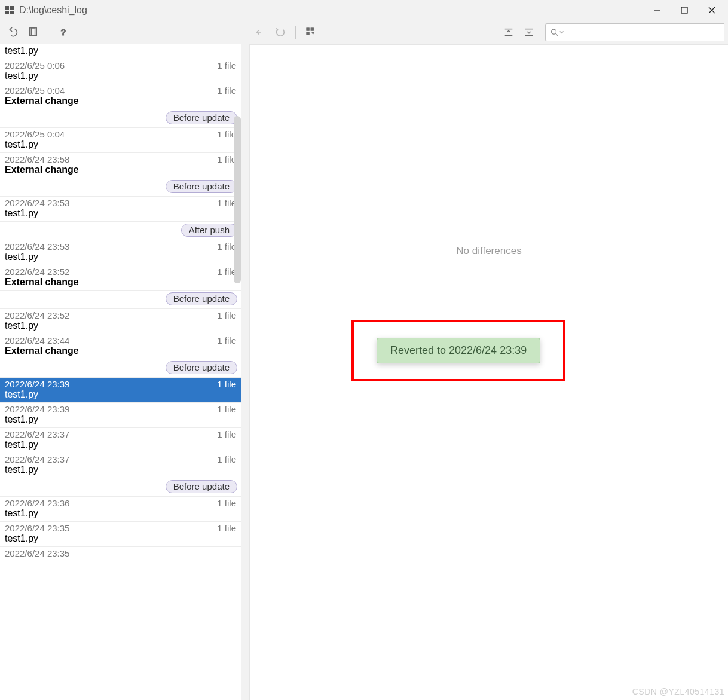 The width and height of the screenshot is (728, 700). What do you see at coordinates (458, 350) in the screenshot?
I see `annotation-box: Reverted to 2022/6/24 23:39` at bounding box center [458, 350].